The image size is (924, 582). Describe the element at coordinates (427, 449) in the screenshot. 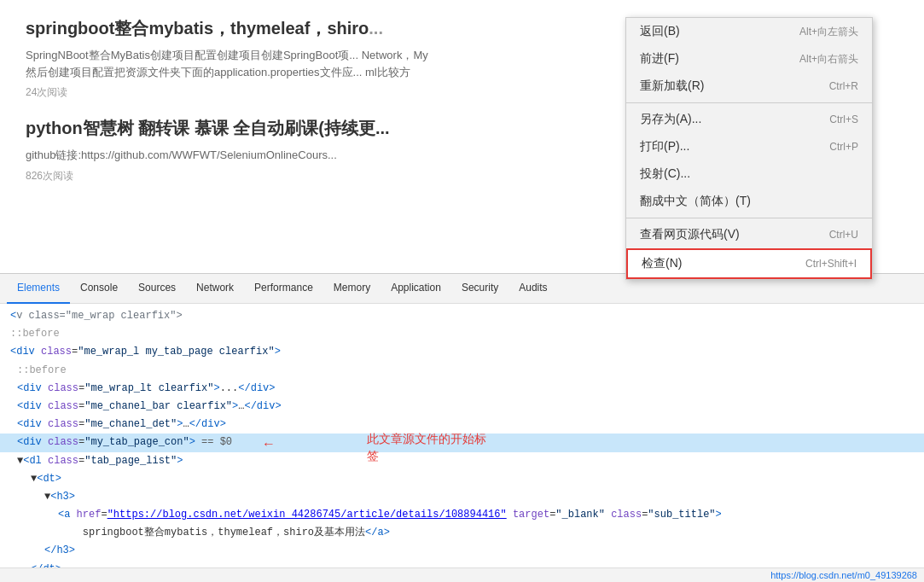

I see `annotation-text: 此文章源文件的开始标签` at that location.